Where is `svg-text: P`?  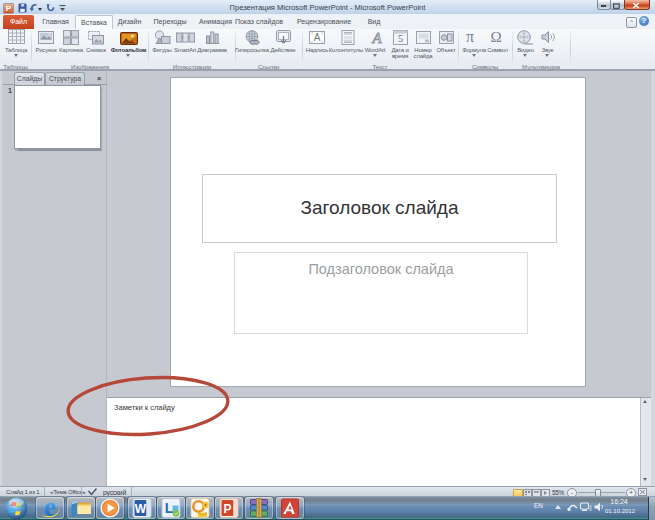 svg-text: P is located at coordinates (227, 509).